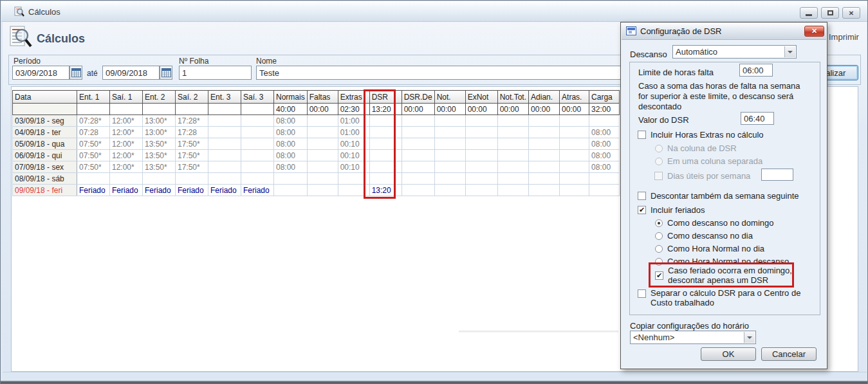 This screenshot has width=868, height=384. I want to click on dias-uteis-input, so click(777, 175).